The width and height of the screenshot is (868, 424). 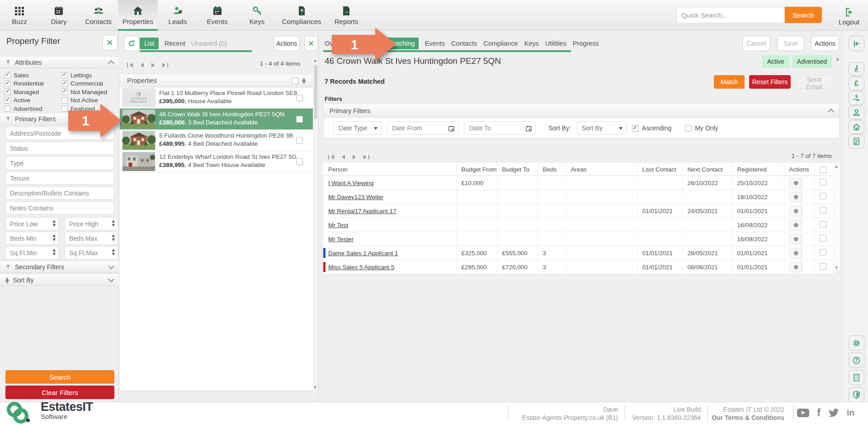 I want to click on scrollbar-thumb, so click(x=316, y=92).